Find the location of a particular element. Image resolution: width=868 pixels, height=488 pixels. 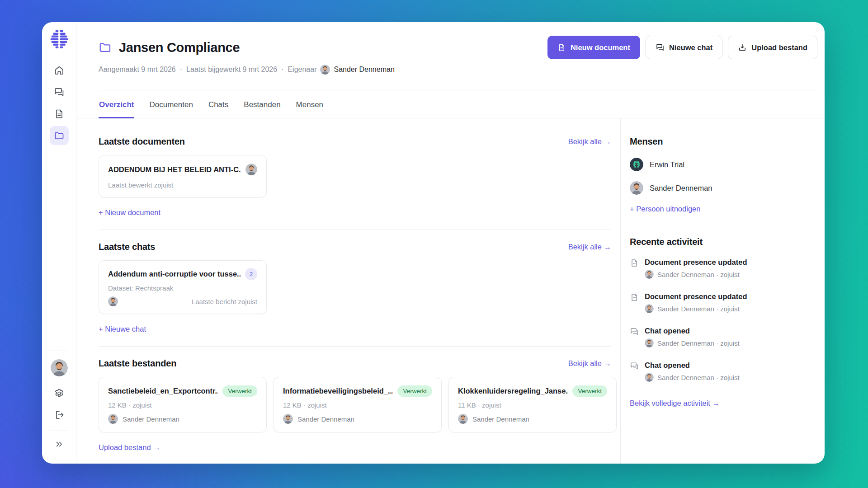

page-meta: Aangemaakt 9 mrt 2026 · Laatst bijgewerk… is located at coordinates (458, 77).